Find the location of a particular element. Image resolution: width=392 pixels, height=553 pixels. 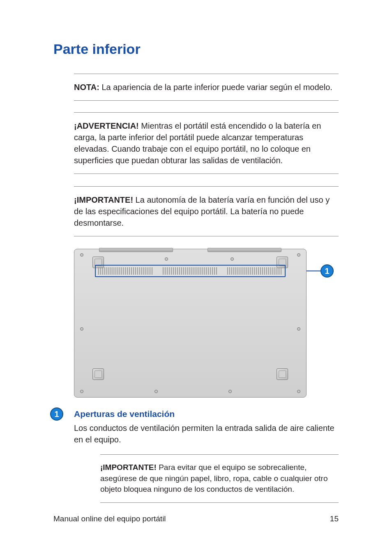

callout-badge-1: 1 is located at coordinates (327, 271).